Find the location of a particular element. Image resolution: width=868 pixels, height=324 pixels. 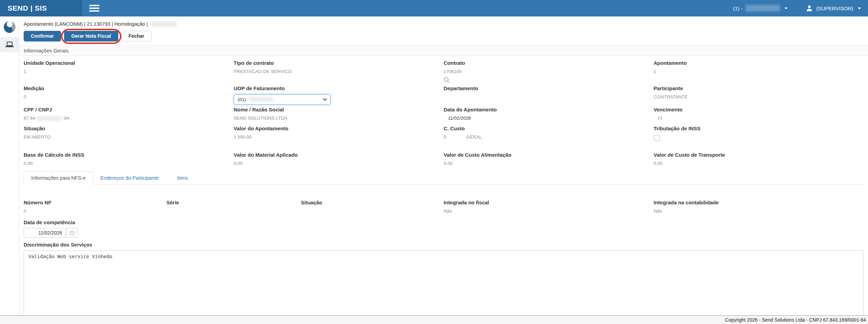

field-label: Departamento is located at coordinates (544, 88).